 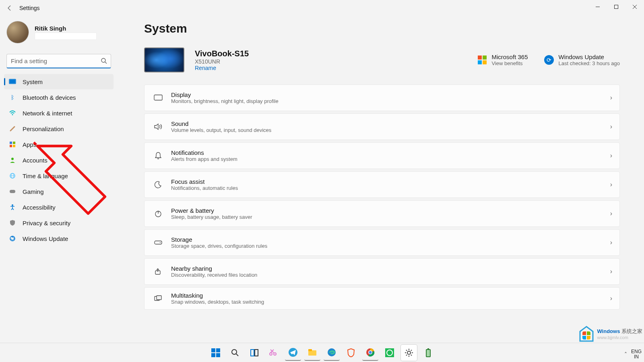 What do you see at coordinates (382, 298) in the screenshot?
I see `card-multitasking: Multitasking Snap windows, desktops, tas…` at bounding box center [382, 298].